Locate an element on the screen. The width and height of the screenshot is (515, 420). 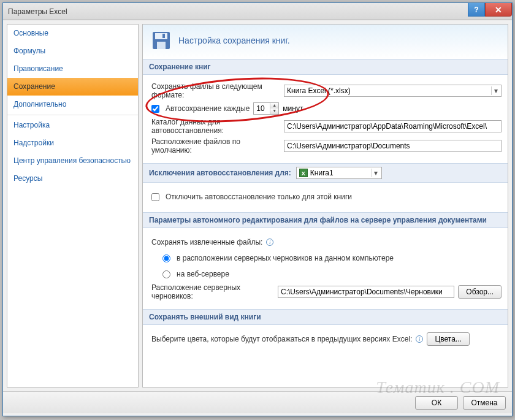
extracted-files-label: Сохранять извлеченные файлы: is located at coordinates (207, 242).